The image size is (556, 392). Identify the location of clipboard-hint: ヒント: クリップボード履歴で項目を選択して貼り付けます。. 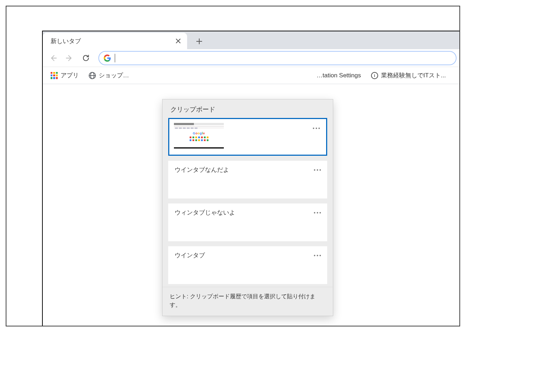
(248, 301).